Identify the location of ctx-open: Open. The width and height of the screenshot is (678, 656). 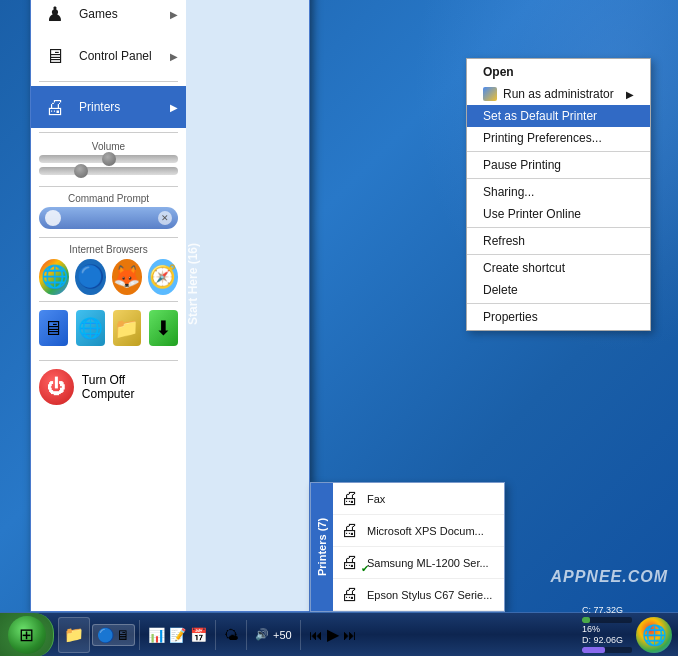
(558, 72).